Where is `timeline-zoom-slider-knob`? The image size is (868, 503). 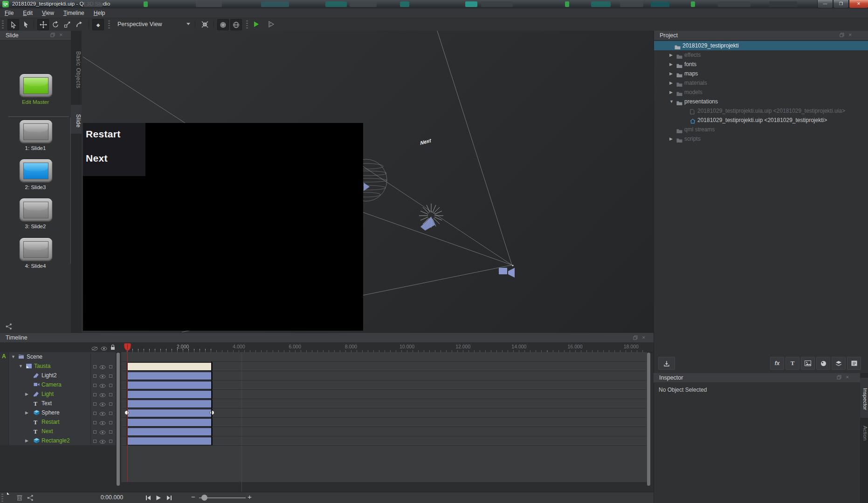
timeline-zoom-slider-knob is located at coordinates (204, 497).